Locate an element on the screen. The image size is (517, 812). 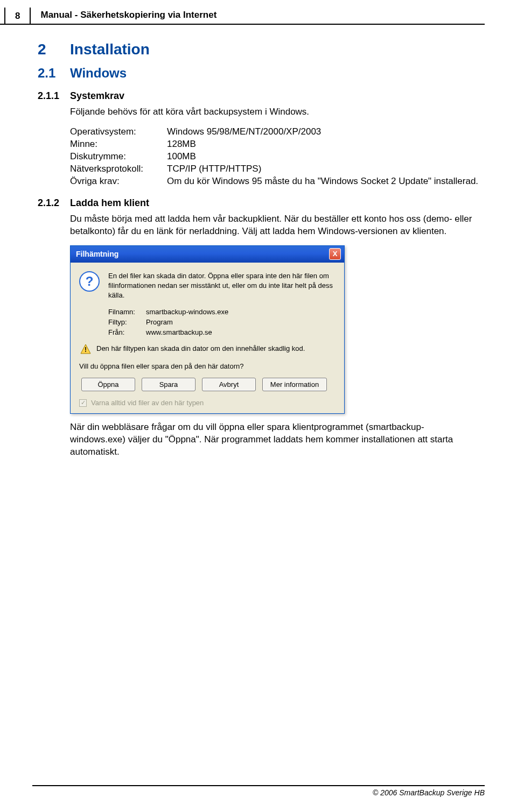
heading-text: Windows is located at coordinates (98, 73).